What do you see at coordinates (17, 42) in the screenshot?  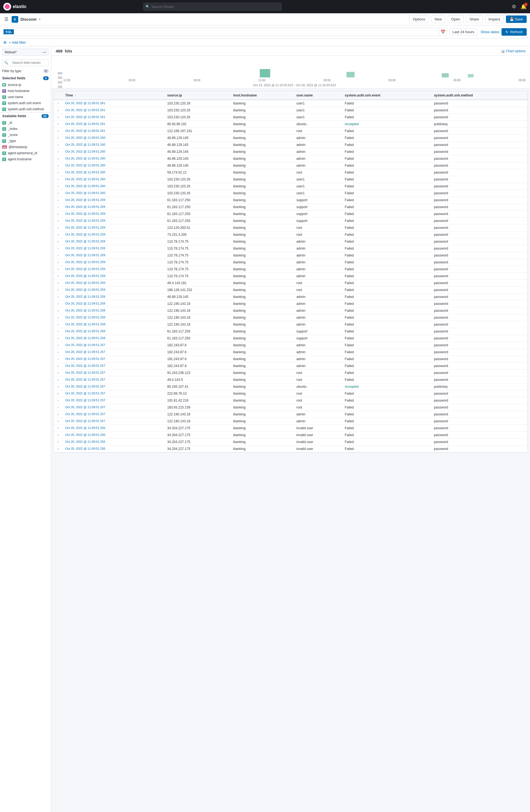 I see `add-filter-button: + Add filter` at bounding box center [17, 42].